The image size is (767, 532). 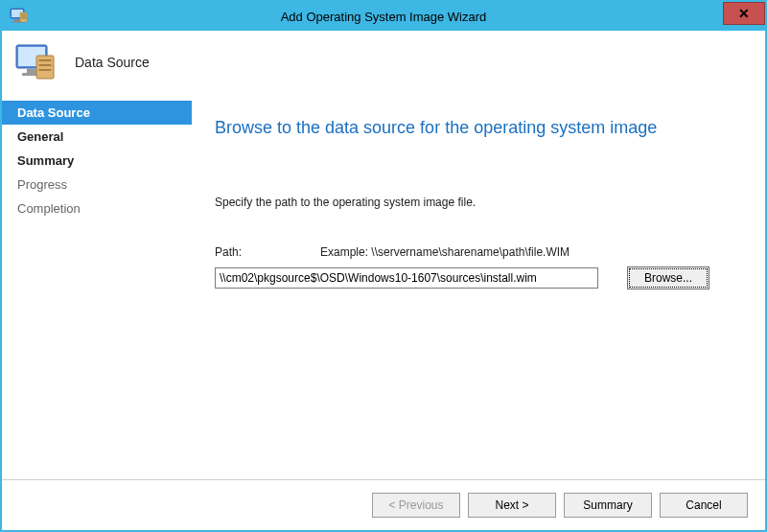 I want to click on close-button: ✕, so click(x=744, y=13).